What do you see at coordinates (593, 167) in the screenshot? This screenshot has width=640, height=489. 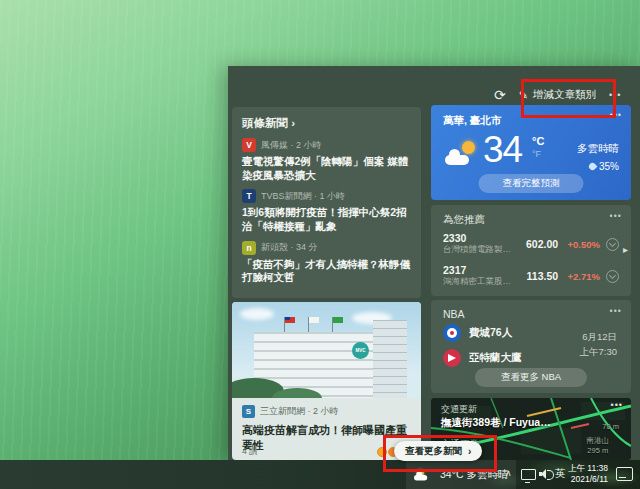 I see `droplet-icon` at bounding box center [593, 167].